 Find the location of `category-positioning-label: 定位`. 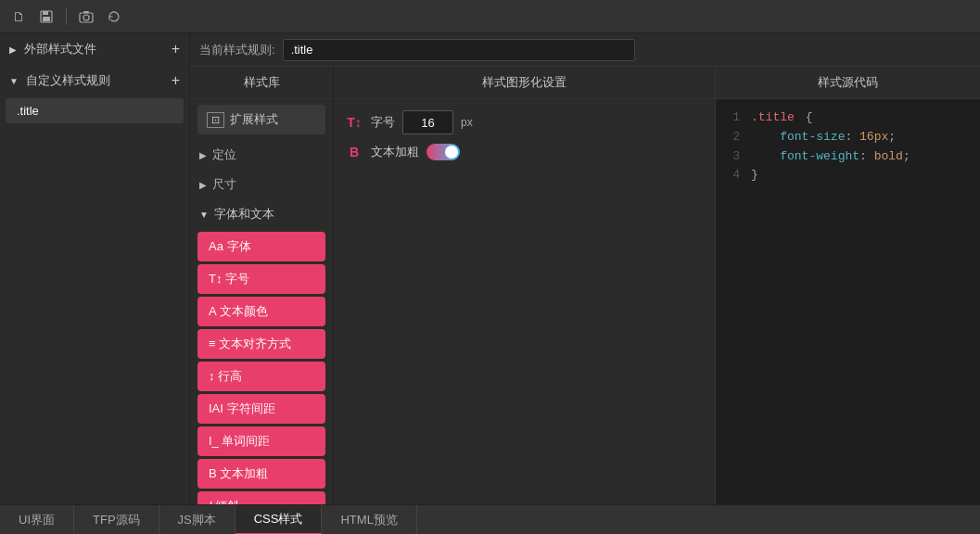

category-positioning-label: 定位 is located at coordinates (224, 155).